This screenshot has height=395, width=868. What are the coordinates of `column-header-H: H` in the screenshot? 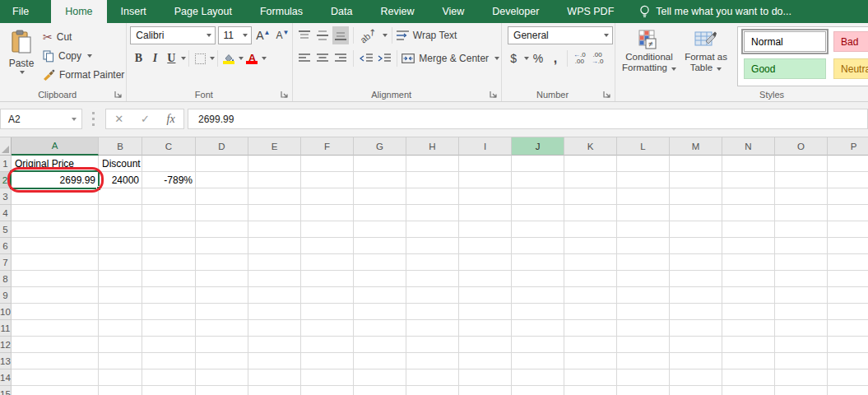 It's located at (433, 146).